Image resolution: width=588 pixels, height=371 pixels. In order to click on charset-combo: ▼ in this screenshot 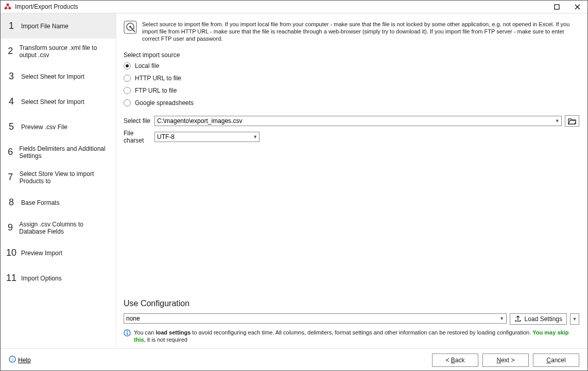, I will do `click(207, 137)`.